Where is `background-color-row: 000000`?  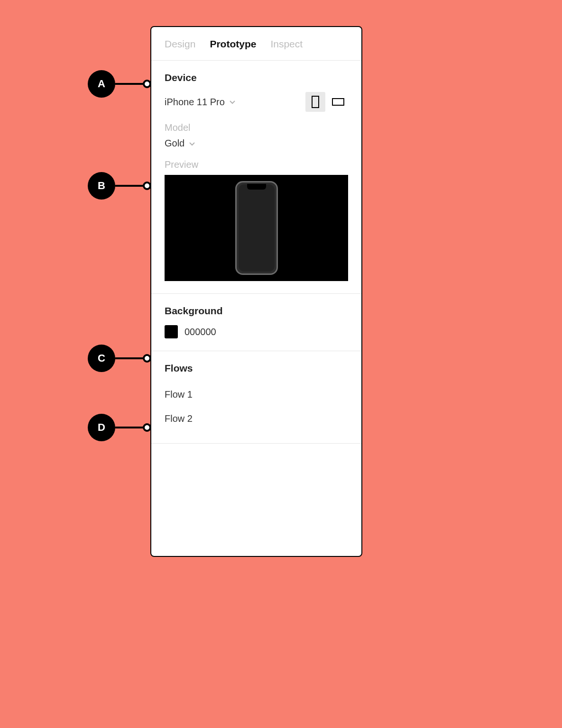 background-color-row: 000000 is located at coordinates (256, 332).